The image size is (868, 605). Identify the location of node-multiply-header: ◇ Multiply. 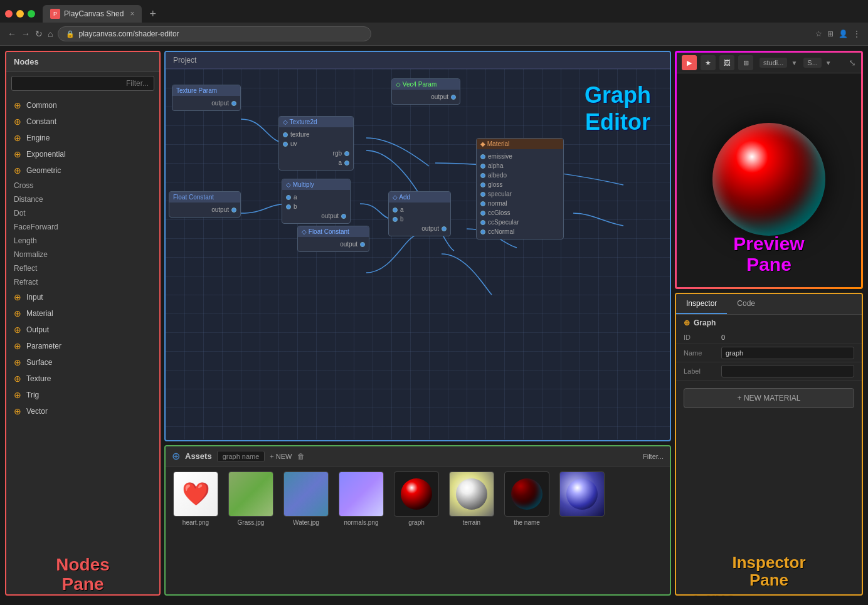
(316, 184).